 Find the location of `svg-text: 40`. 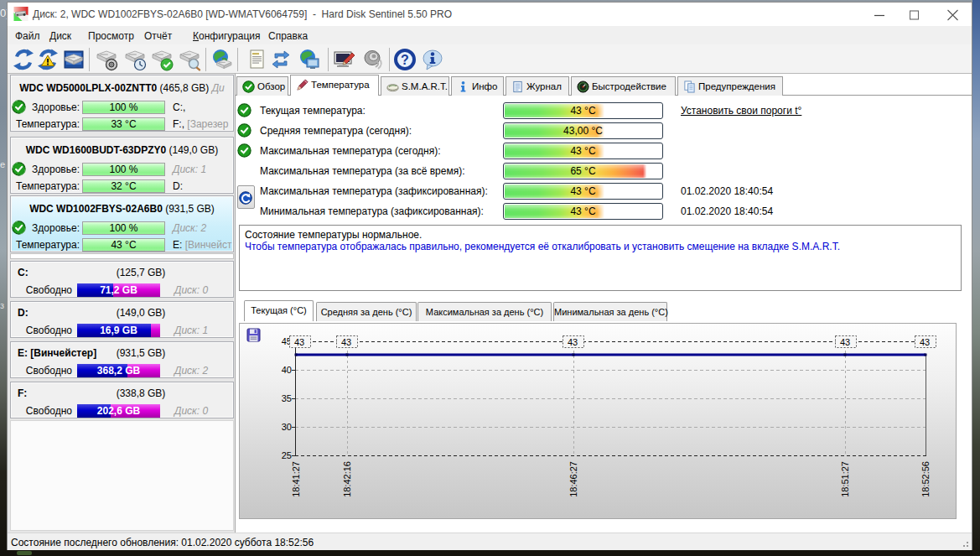

svg-text: 40 is located at coordinates (287, 370).